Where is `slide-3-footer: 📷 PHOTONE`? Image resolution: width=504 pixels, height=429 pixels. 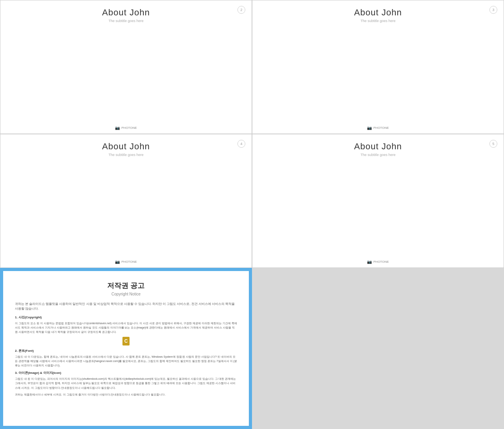 slide-3-footer: 📷 PHOTONE is located at coordinates (126, 262).